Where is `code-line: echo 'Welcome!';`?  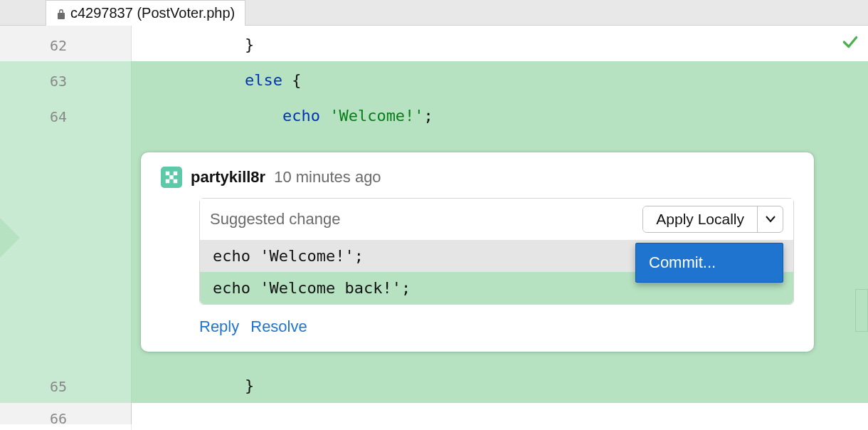 code-line: echo 'Welcome!'; is located at coordinates (282, 115).